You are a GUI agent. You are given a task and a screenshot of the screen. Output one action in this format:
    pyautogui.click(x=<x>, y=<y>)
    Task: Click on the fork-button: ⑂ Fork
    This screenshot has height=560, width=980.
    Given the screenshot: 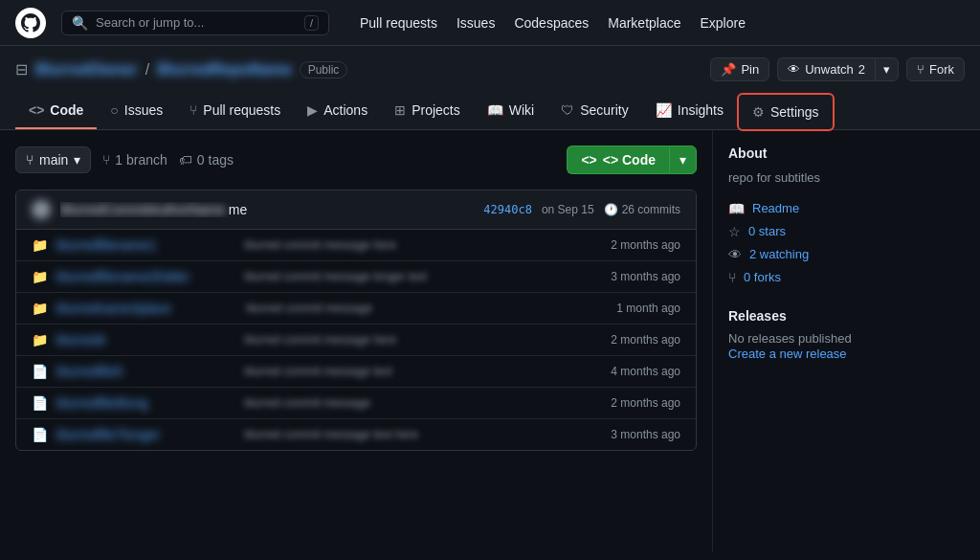 What is the action you would take?
    pyautogui.click(x=936, y=69)
    